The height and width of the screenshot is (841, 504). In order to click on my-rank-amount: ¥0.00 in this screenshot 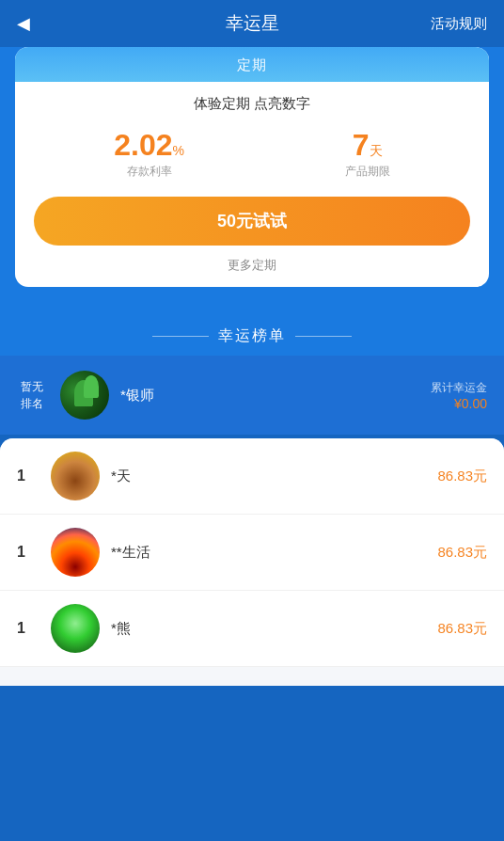, I will do `click(459, 404)`.